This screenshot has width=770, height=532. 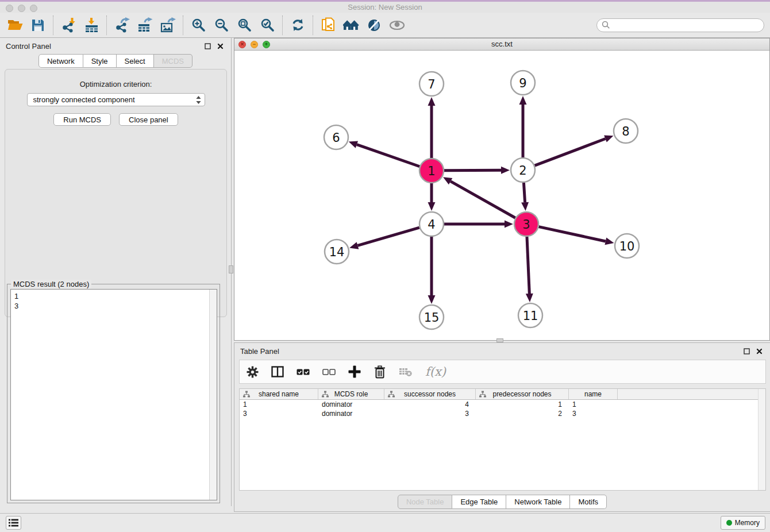 What do you see at coordinates (22, 8) in the screenshot?
I see `minimize-window-icon` at bounding box center [22, 8].